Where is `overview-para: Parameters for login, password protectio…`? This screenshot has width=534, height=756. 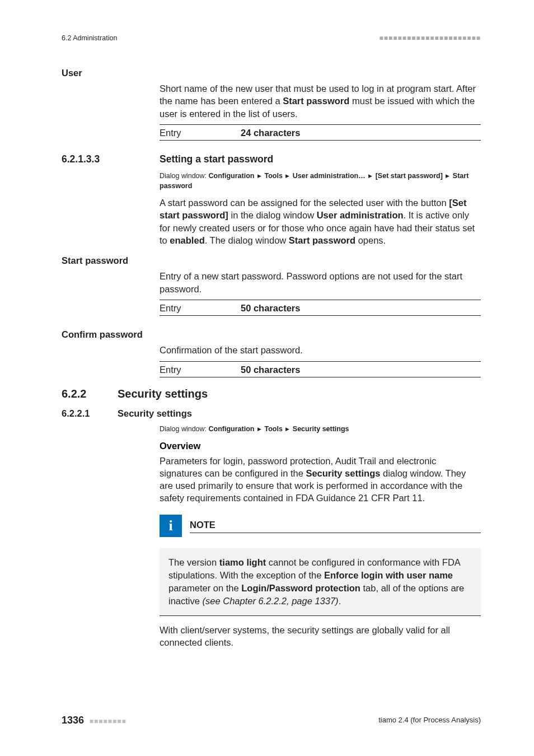 overview-para: Parameters for login, password protectio… is located at coordinates (320, 479).